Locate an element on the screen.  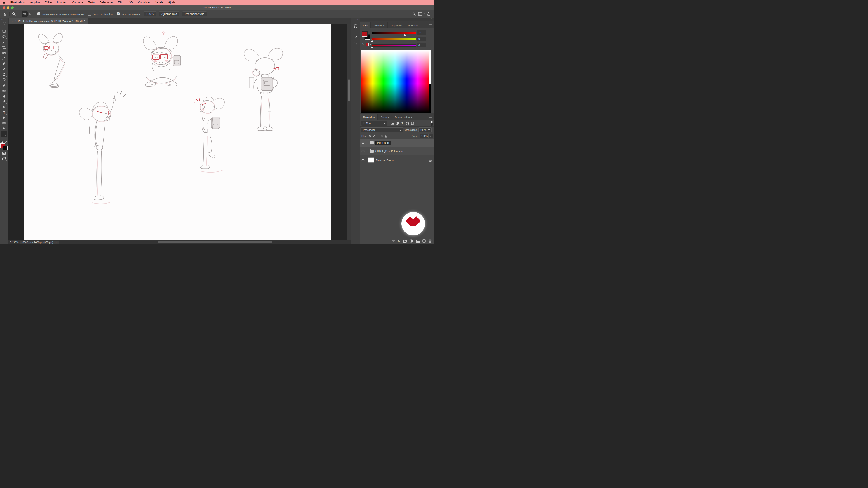
layer-thumbnail is located at coordinates (371, 160).